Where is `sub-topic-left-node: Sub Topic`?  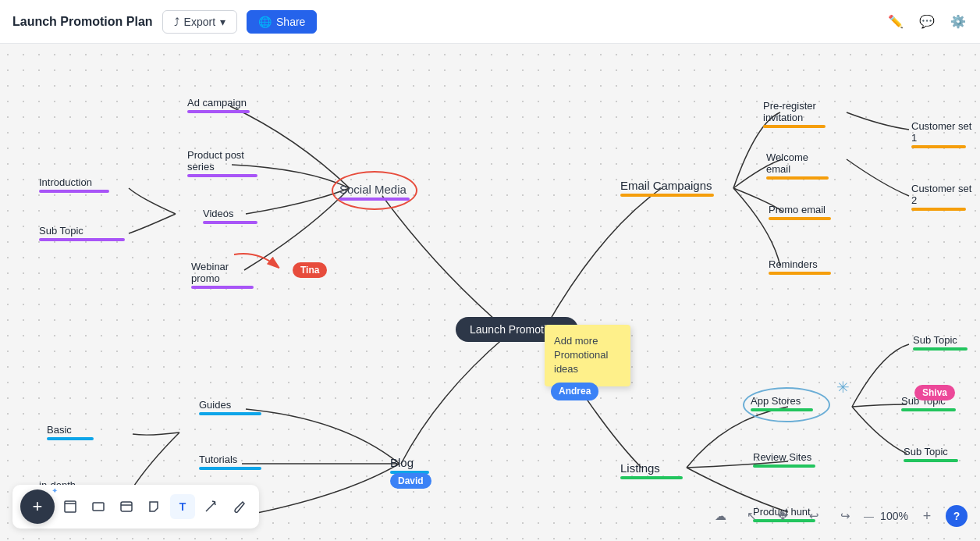
sub-topic-left-node: Sub Topic is located at coordinates (82, 233).